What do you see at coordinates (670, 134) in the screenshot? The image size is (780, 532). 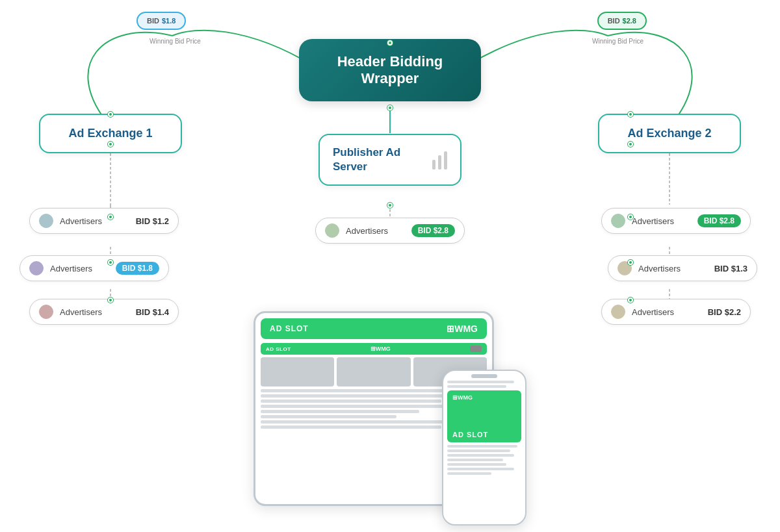 I see `ad-exchange-2-box: Ad Exchange 2` at bounding box center [670, 134].